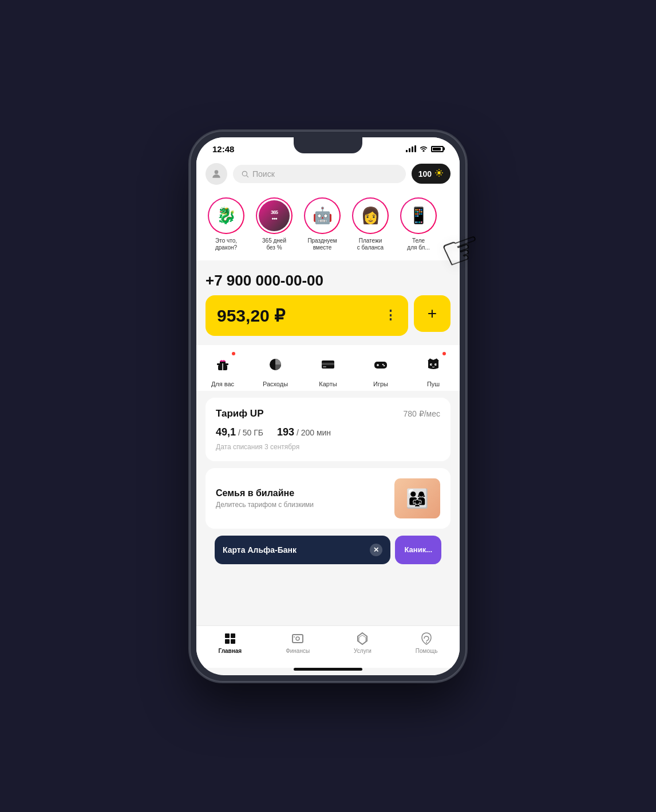  Describe the element at coordinates (417, 498) in the screenshot. I see `family-photo: 👨‍👩‍👧` at that location.